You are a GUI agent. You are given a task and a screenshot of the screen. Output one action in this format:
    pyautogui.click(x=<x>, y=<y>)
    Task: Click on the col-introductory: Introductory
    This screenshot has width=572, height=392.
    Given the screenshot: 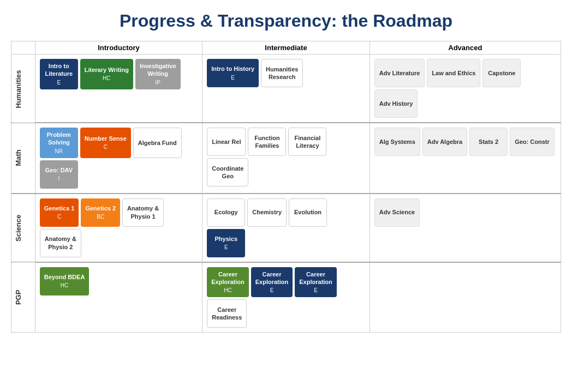 What is the action you would take?
    pyautogui.click(x=118, y=48)
    